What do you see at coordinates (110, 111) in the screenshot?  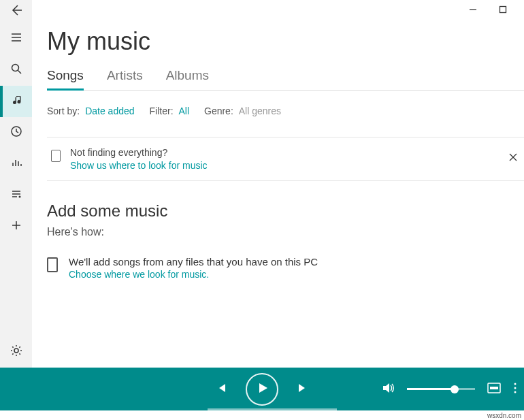 I see `sort-by-value: Date added` at bounding box center [110, 111].